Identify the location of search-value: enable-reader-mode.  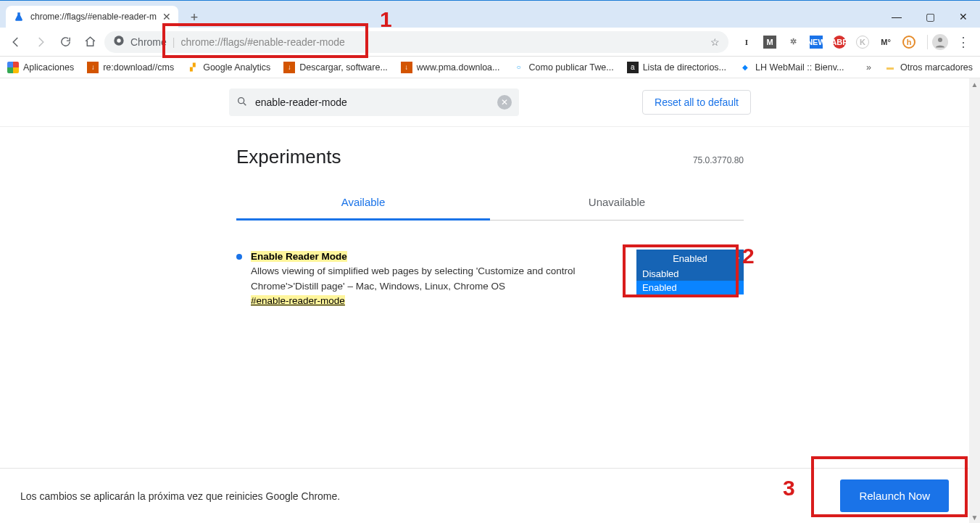
(302, 102).